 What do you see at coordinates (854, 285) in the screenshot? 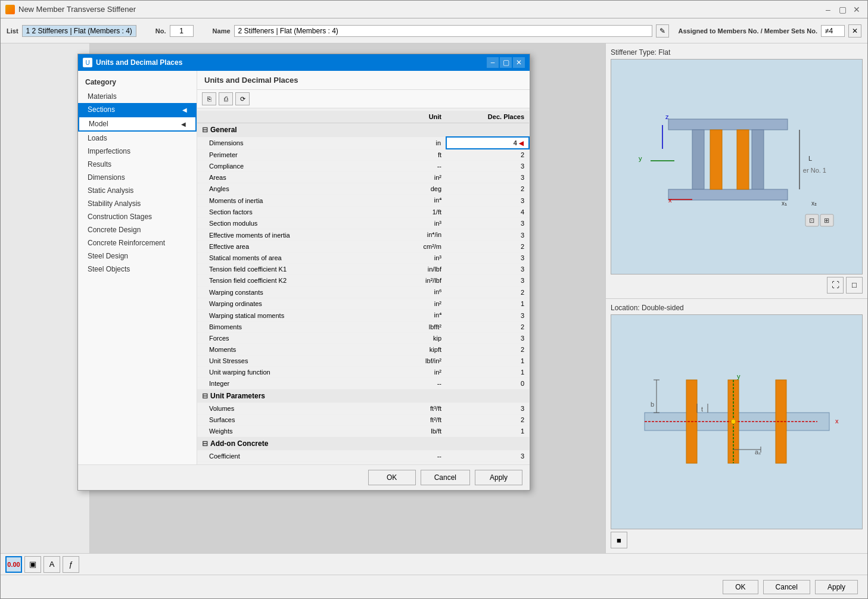
I see `diagram-copy-button: □` at bounding box center [854, 285].